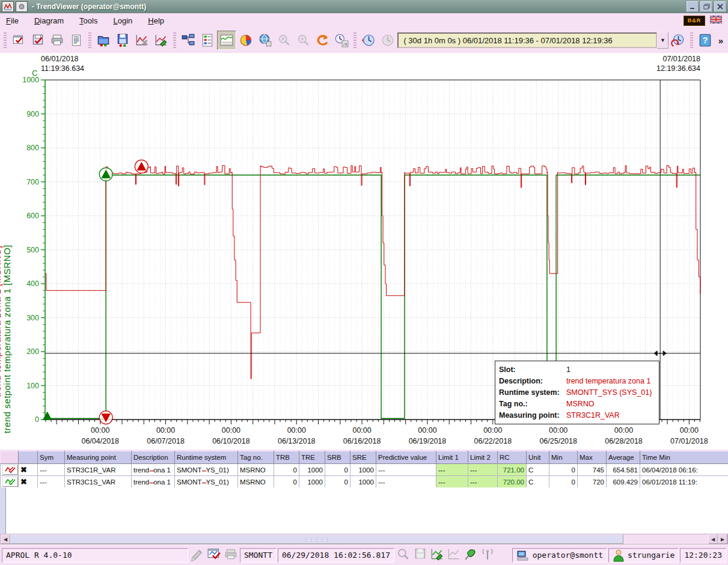  I want to click on column-header-sym: Sym, so click(52, 458).